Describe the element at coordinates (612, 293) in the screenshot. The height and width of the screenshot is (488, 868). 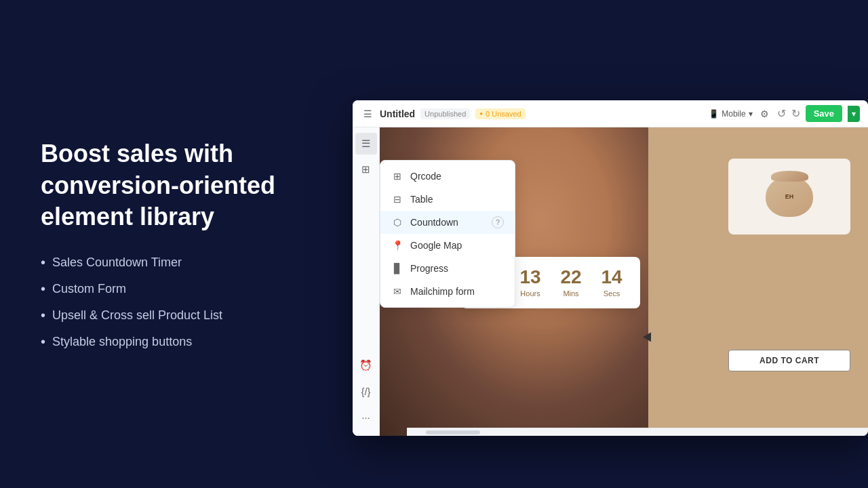
I see `secs-label: Secs` at that location.